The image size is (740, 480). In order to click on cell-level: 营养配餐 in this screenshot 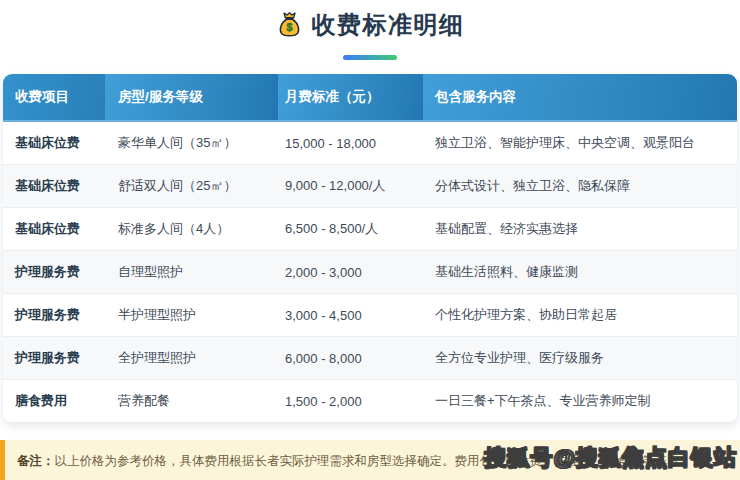, I will do `click(192, 401)`.